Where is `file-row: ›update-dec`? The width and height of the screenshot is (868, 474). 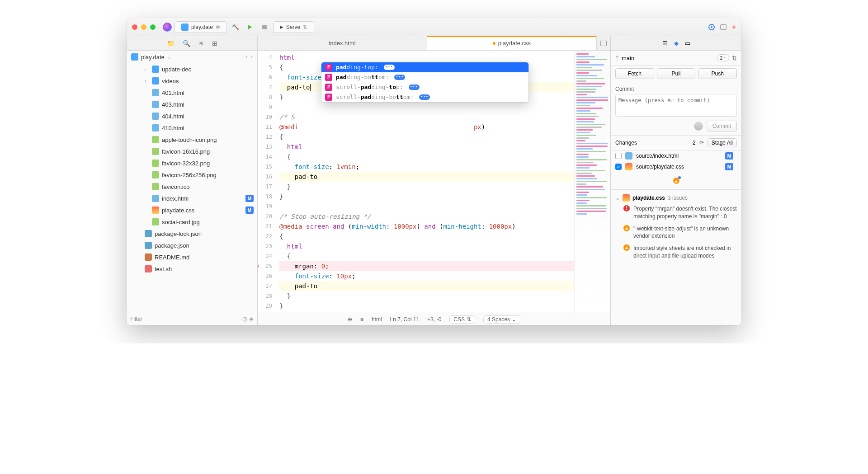
file-row: ›update-dec is located at coordinates (192, 69).